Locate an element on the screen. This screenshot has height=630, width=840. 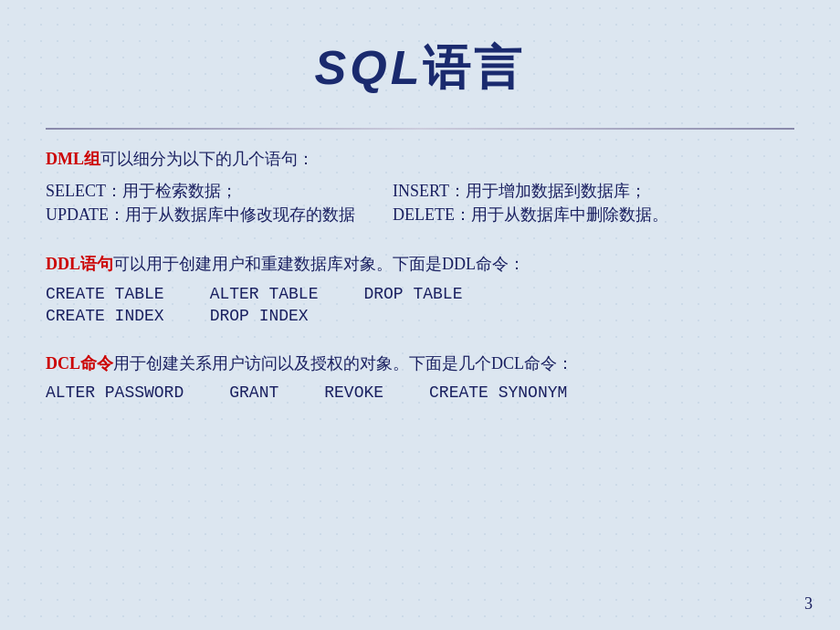
dml-insert-desc: 用于增加数据到数据库； is located at coordinates (556, 191).